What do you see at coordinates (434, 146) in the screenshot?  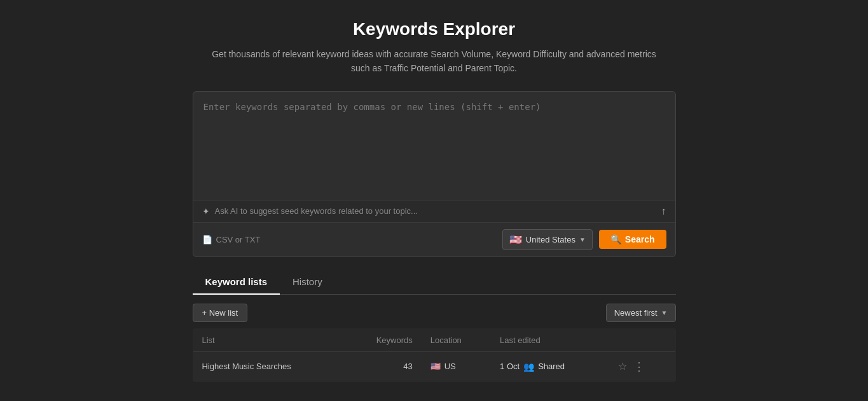 I see `keyword-input` at bounding box center [434, 146].